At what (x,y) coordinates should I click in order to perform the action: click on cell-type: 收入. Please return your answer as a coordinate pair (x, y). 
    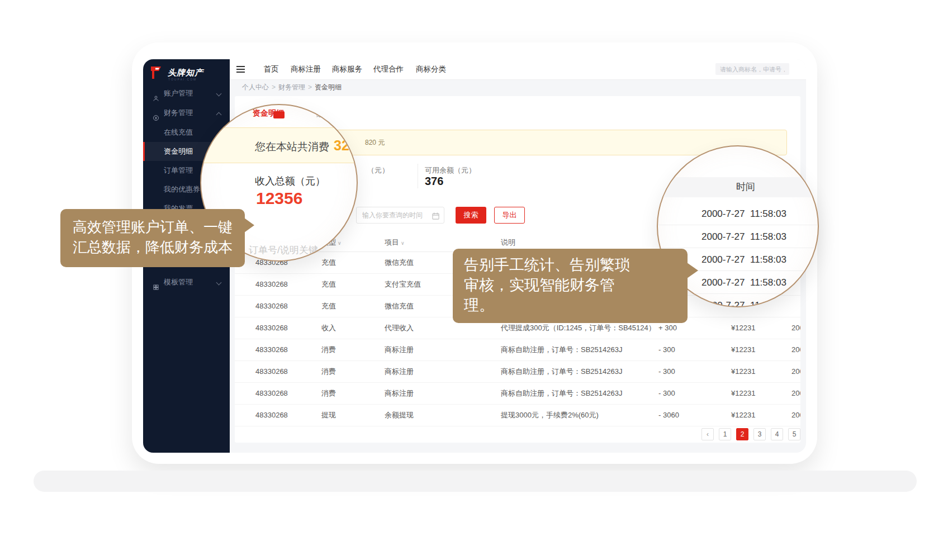
    Looking at the image, I should click on (329, 328).